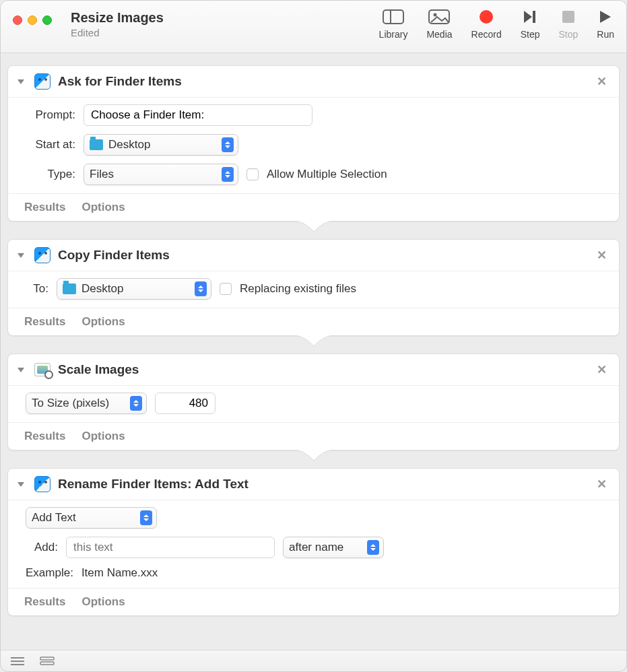  What do you see at coordinates (314, 402) in the screenshot?
I see `action-scale-images: Scale Images ✕ To Size (pixels) Results …` at bounding box center [314, 402].